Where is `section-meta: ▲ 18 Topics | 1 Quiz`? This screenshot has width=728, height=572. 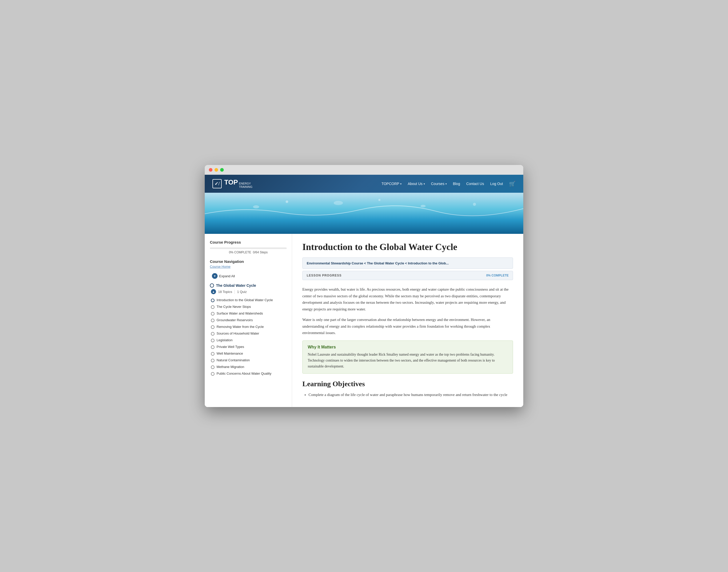
section-meta: ▲ 18 Topics | 1 Quiz is located at coordinates (249, 292).